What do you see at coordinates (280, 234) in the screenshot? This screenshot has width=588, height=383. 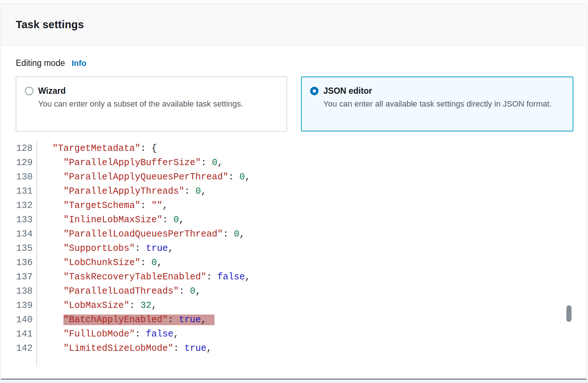 I see `code-line: 134"ParallelLoadQueuesPerThread": 0,` at bounding box center [280, 234].